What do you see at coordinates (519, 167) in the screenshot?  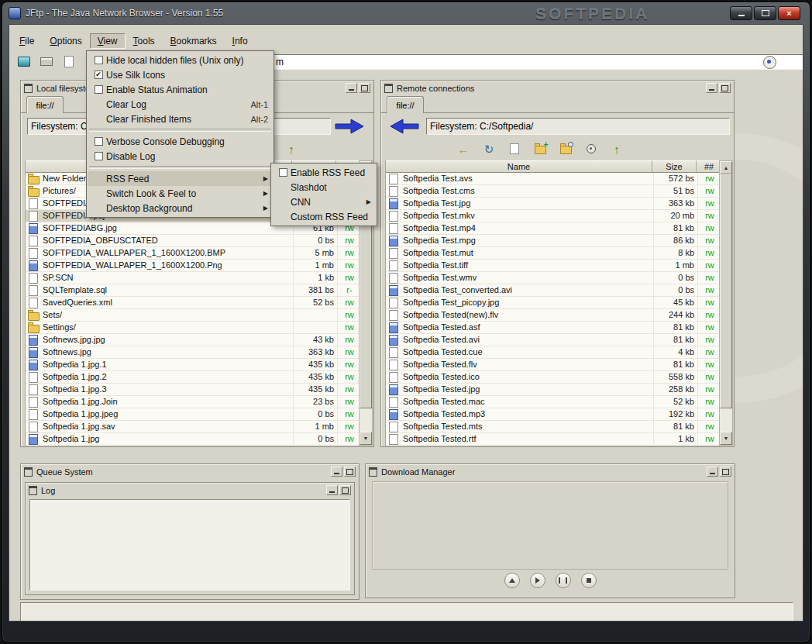 I see `column-header-name: Name` at bounding box center [519, 167].